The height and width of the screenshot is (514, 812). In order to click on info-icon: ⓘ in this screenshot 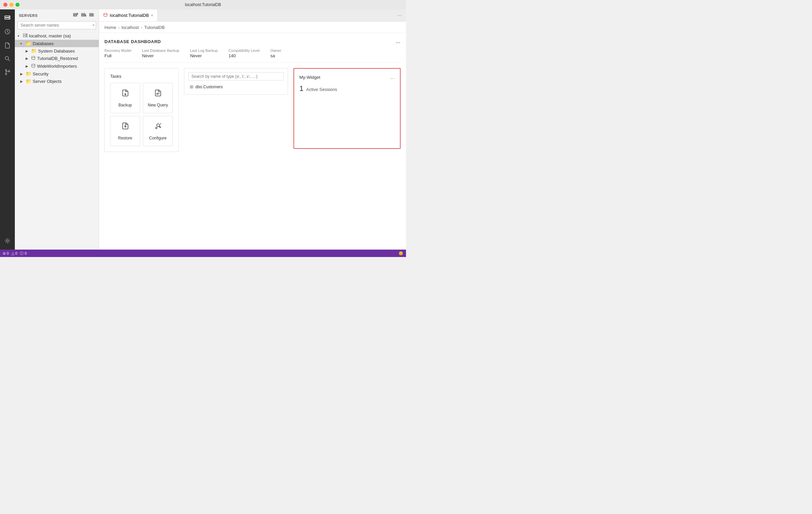, I will do `click(22, 253)`.